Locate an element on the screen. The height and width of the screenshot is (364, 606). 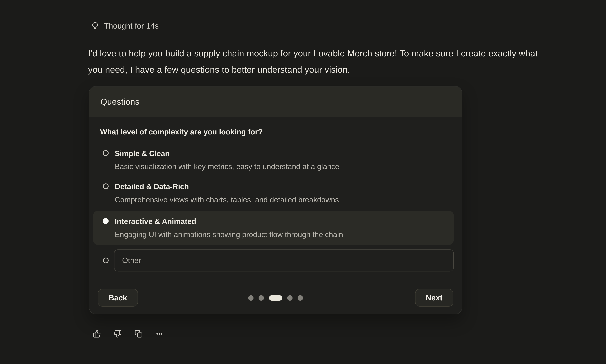
option-label: Interactive & Animated is located at coordinates (229, 221).